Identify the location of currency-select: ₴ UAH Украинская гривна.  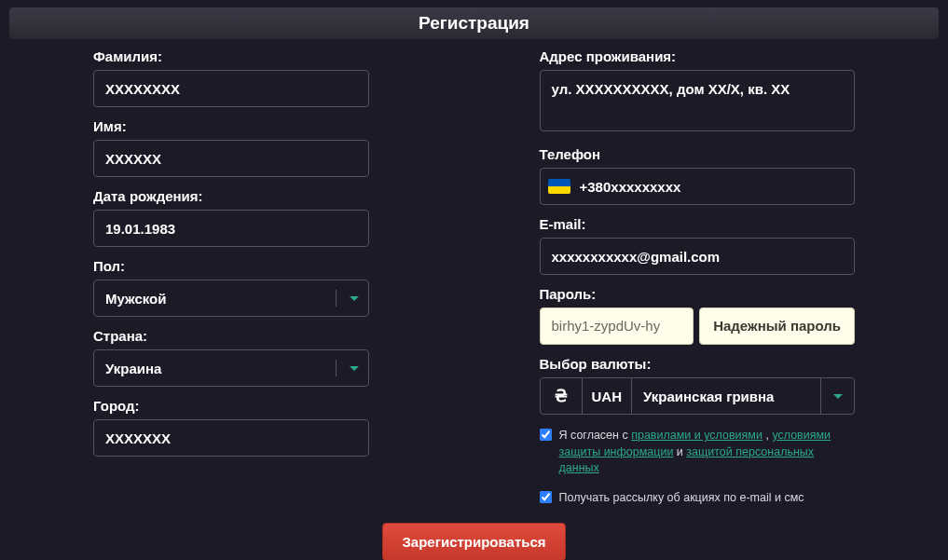
(697, 396).